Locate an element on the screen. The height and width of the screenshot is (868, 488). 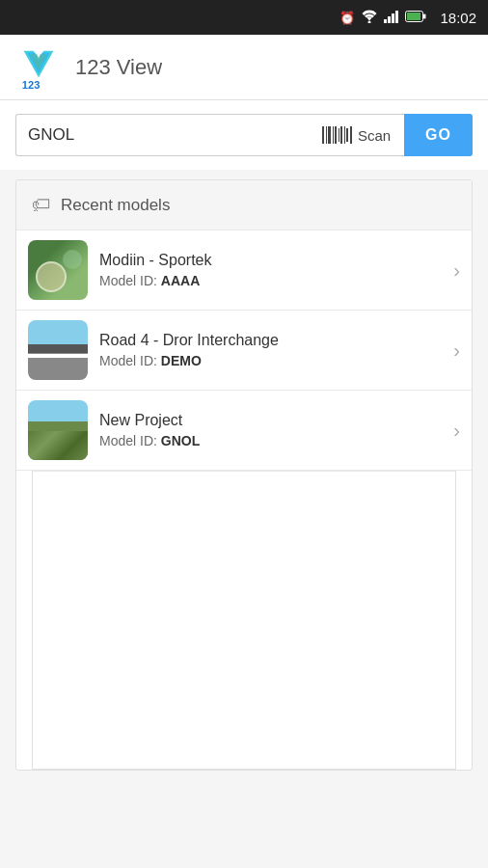
barcode-icon is located at coordinates (338, 135).